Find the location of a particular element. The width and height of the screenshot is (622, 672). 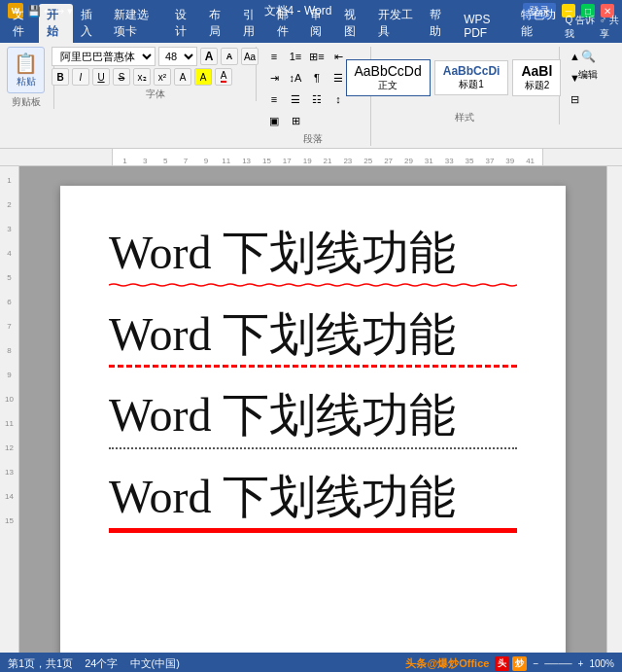

justify-button: ☷ is located at coordinates (317, 99).